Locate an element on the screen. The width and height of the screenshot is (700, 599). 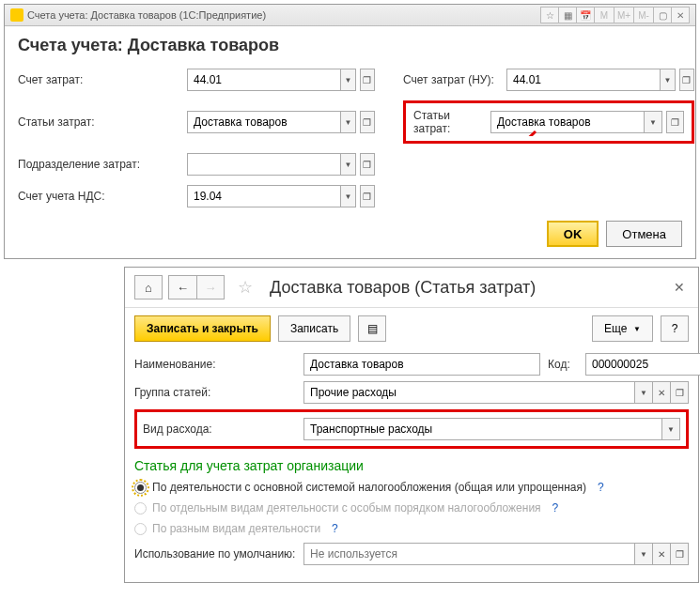
radio-various: По разным видам деятельности ? is located at coordinates (412, 529).